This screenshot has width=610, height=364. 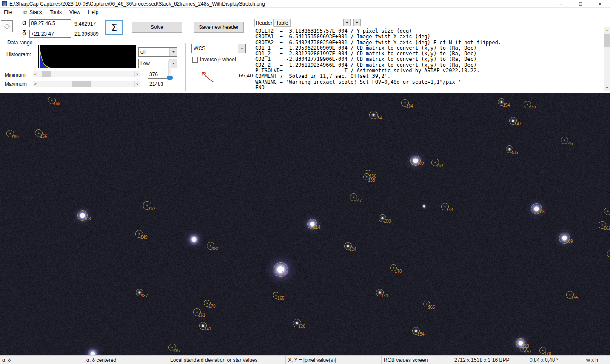 What do you see at coordinates (417, 360) in the screenshot?
I see `status-section: RGB values screen` at bounding box center [417, 360].